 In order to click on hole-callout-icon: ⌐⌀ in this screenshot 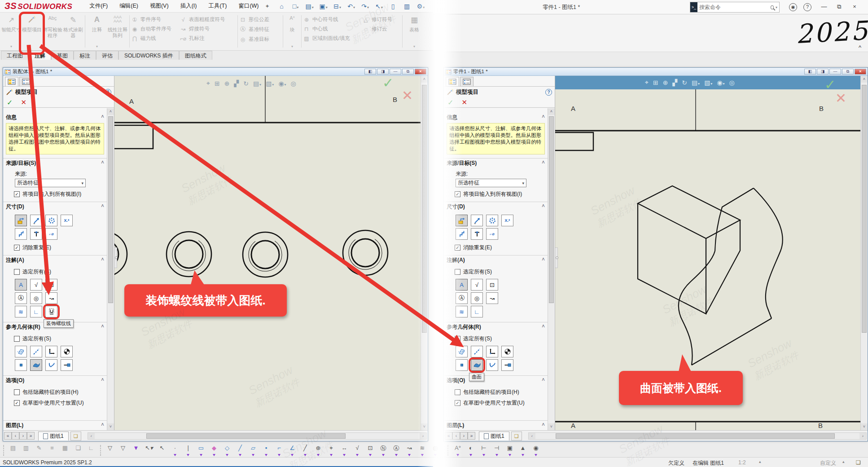, I will do `click(492, 234)`.